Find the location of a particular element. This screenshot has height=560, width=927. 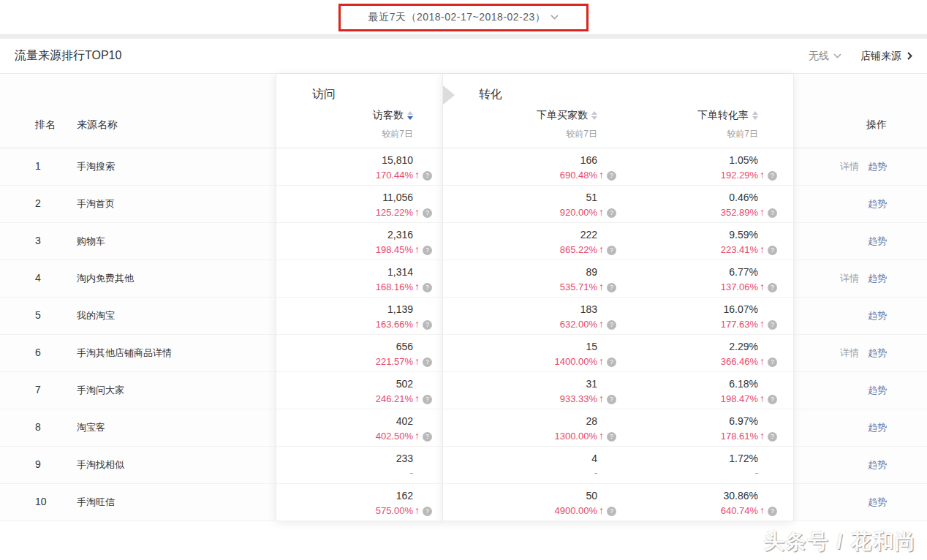

column-header-visitors-sort: 访客数 is located at coordinates (393, 116).